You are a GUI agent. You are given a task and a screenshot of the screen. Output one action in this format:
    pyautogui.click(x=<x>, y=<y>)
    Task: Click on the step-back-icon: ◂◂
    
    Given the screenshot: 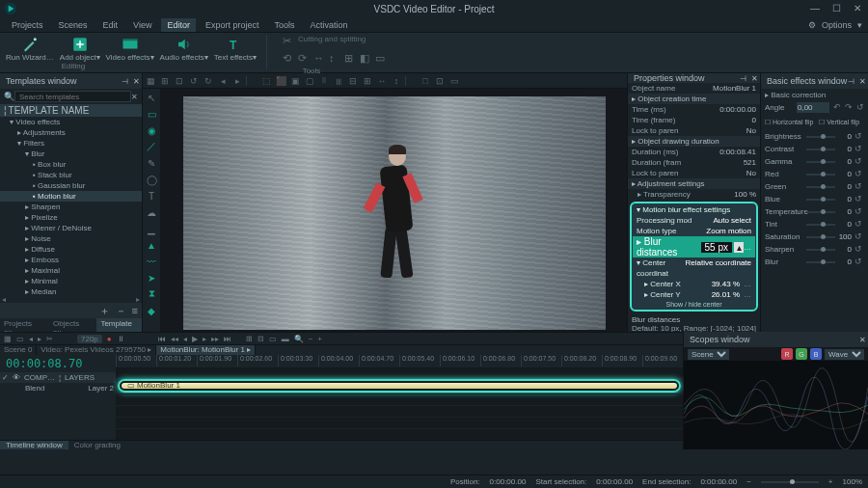 What is the action you would take?
    pyautogui.click(x=175, y=339)
    